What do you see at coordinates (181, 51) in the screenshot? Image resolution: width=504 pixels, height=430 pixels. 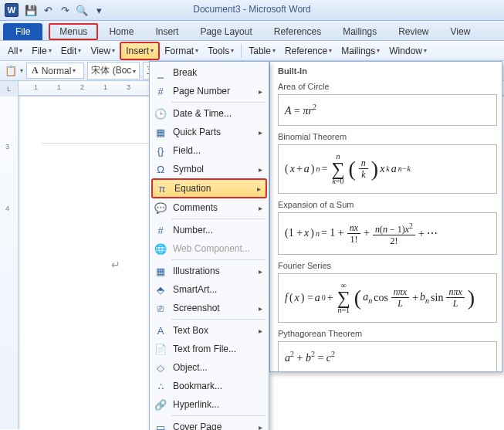 I see `menu-format: Format▾` at bounding box center [181, 51].